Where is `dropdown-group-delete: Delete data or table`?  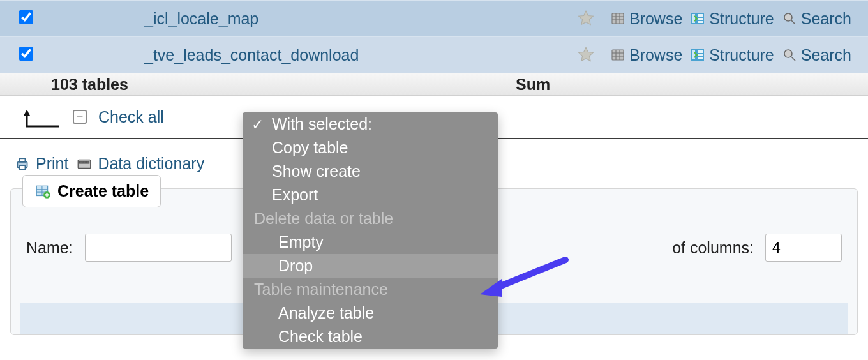
dropdown-group-delete: Delete data or table is located at coordinates (370, 218).